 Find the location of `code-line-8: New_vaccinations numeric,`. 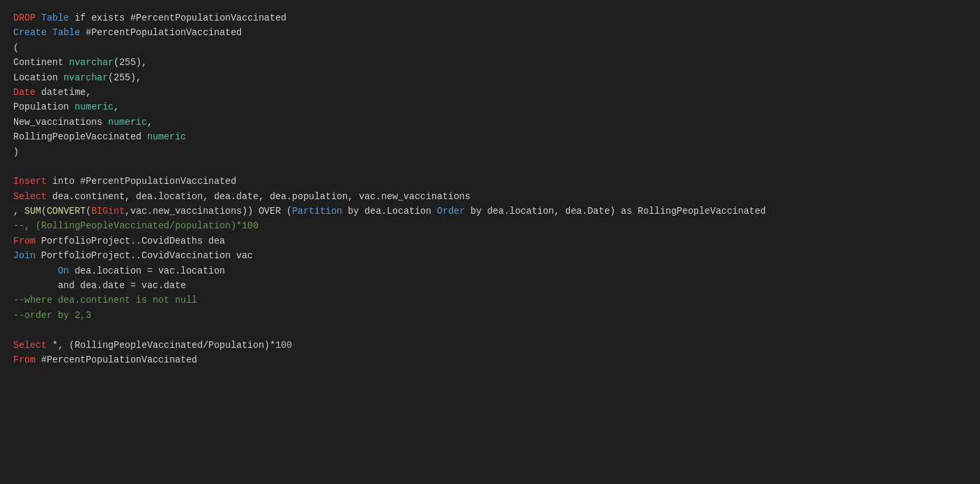

code-line-8: New_vaccinations numeric, is located at coordinates (490, 122).